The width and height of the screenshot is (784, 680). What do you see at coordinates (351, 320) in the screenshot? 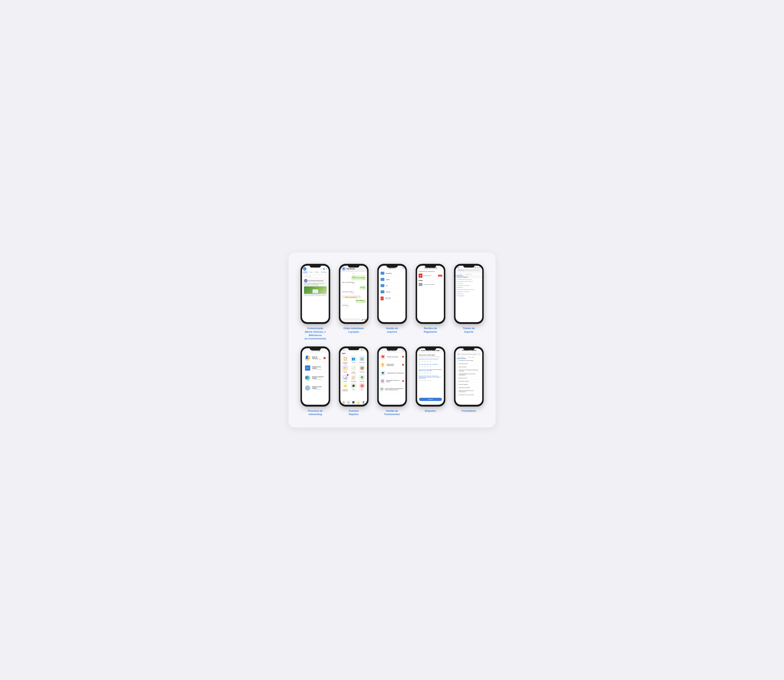
I see `chat-input` at bounding box center [351, 320].